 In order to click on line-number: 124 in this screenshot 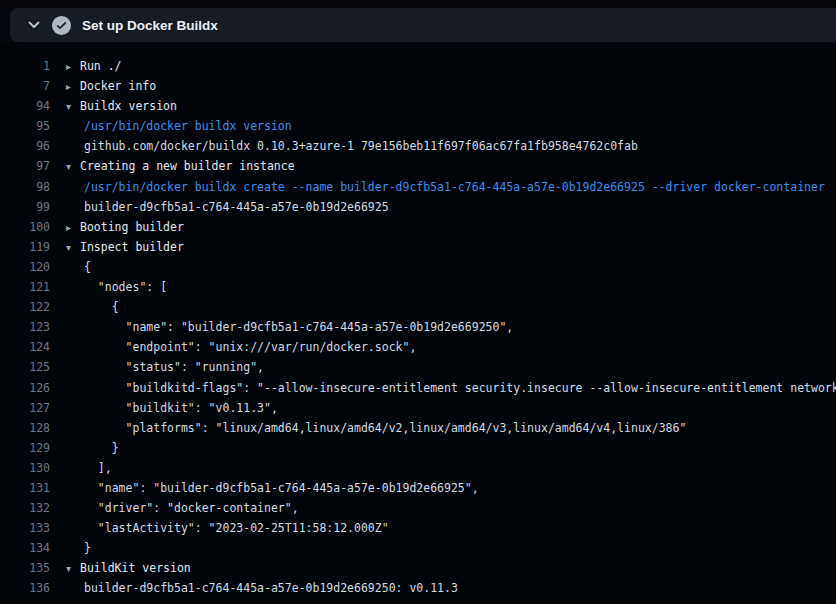, I will do `click(25, 347)`.